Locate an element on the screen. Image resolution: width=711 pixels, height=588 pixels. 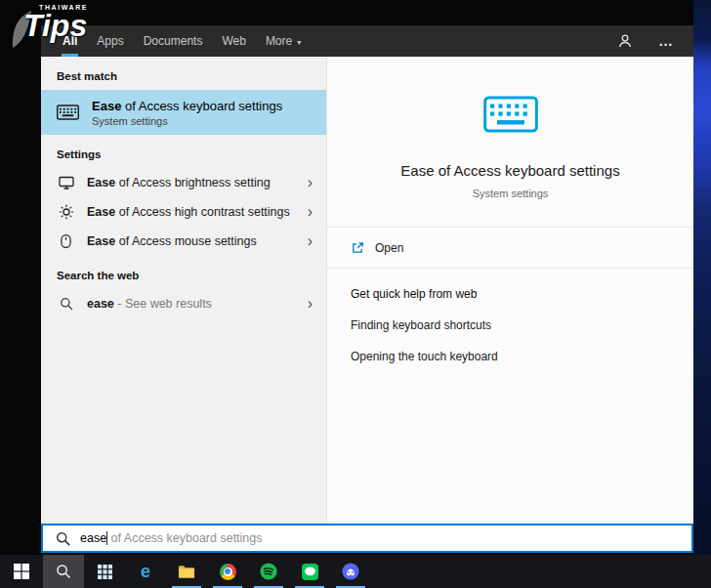
apps-grid-icon is located at coordinates (105, 572).